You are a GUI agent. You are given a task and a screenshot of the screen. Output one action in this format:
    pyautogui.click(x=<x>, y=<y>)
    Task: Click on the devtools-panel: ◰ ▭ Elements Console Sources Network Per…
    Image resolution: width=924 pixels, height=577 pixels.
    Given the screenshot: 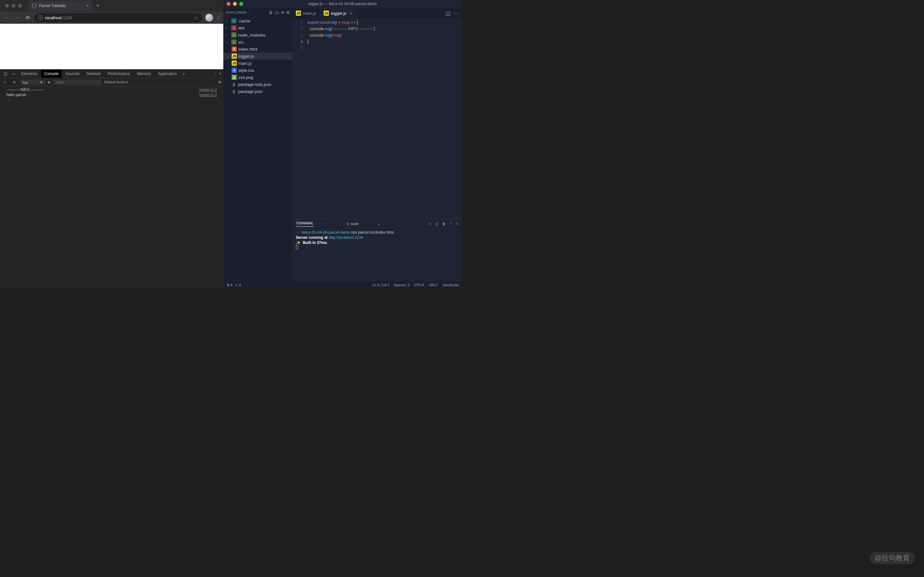 What is the action you would take?
    pyautogui.click(x=111, y=179)
    